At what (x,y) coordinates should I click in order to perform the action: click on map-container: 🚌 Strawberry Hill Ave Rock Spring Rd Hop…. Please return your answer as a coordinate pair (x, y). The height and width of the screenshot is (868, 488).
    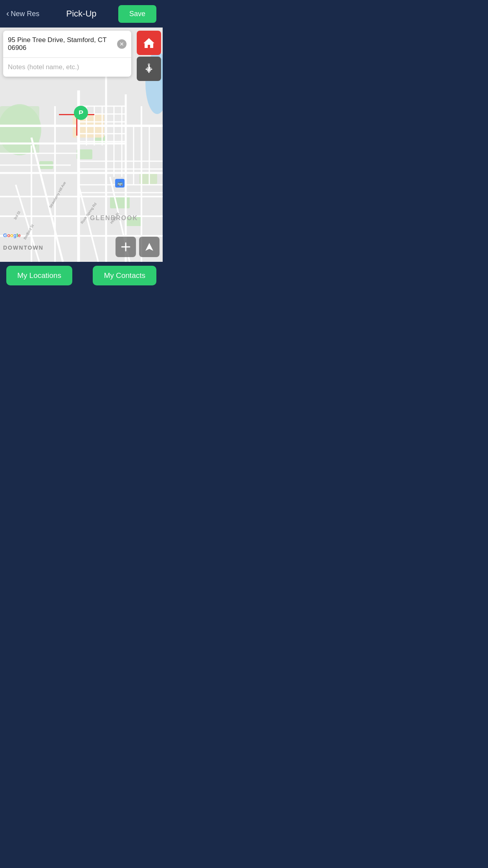
    Looking at the image, I should click on (81, 145).